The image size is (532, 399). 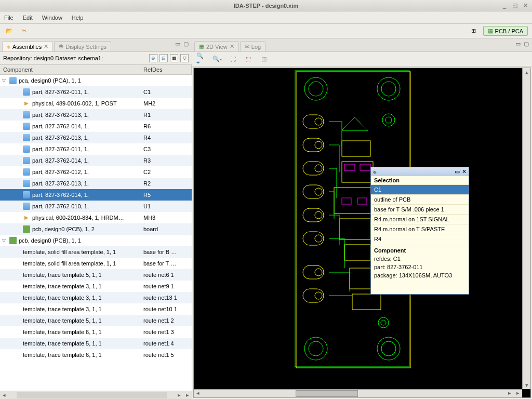 What do you see at coordinates (527, 72) in the screenshot?
I see `scroll-up-icon: ▴` at bounding box center [527, 72].